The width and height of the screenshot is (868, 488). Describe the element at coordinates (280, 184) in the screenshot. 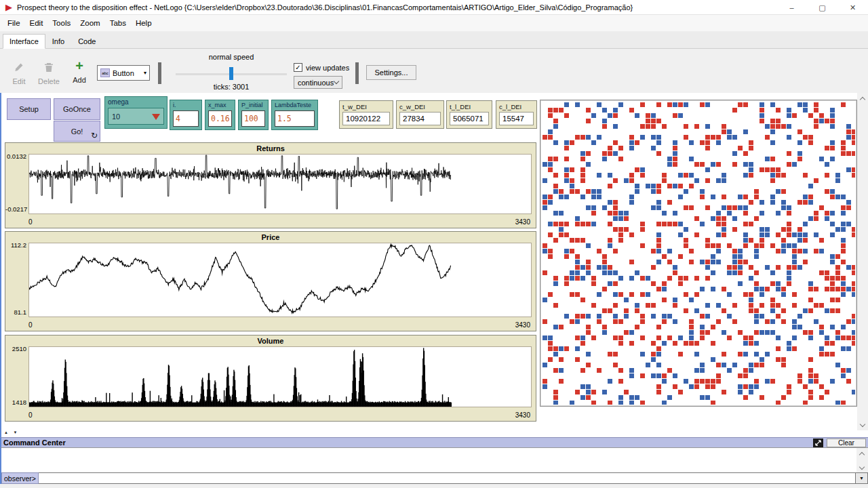

I see `returns-plot-area` at that location.